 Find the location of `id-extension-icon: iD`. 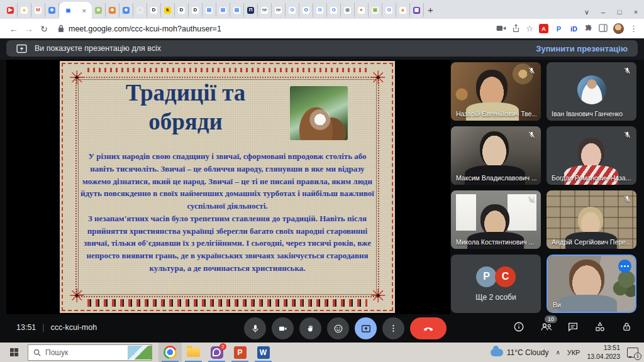

id-extension-icon: iD is located at coordinates (574, 29).